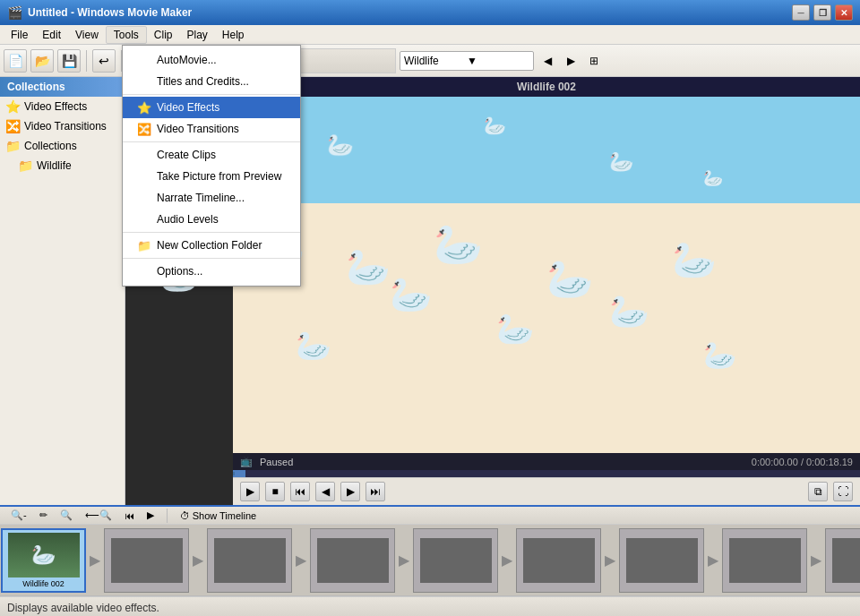 The image size is (860, 616). Describe the element at coordinates (211, 245) in the screenshot. I see `menu-new-collection: 📁 New Collection Folder` at that location.